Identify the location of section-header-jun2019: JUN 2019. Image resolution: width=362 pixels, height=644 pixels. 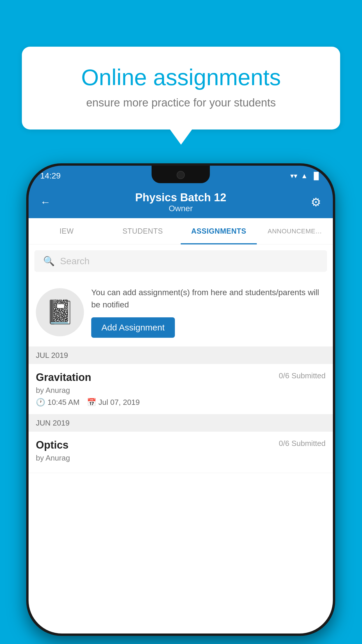
(181, 423).